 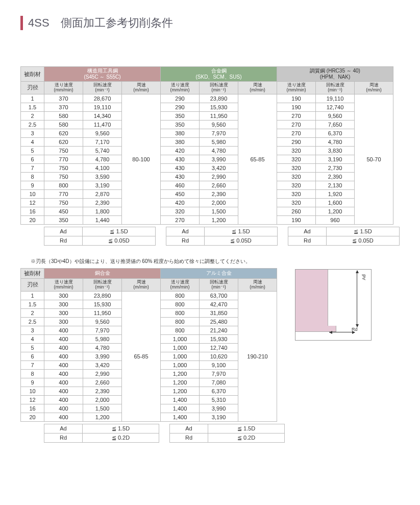 I want to click on accent-bar, so click(x=21, y=23).